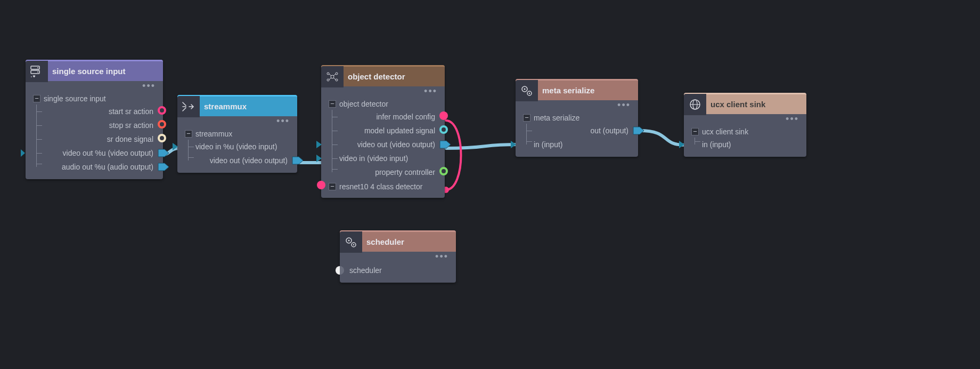  Describe the element at coordinates (163, 139) in the screenshot. I see `ring-cream-icon` at that location.